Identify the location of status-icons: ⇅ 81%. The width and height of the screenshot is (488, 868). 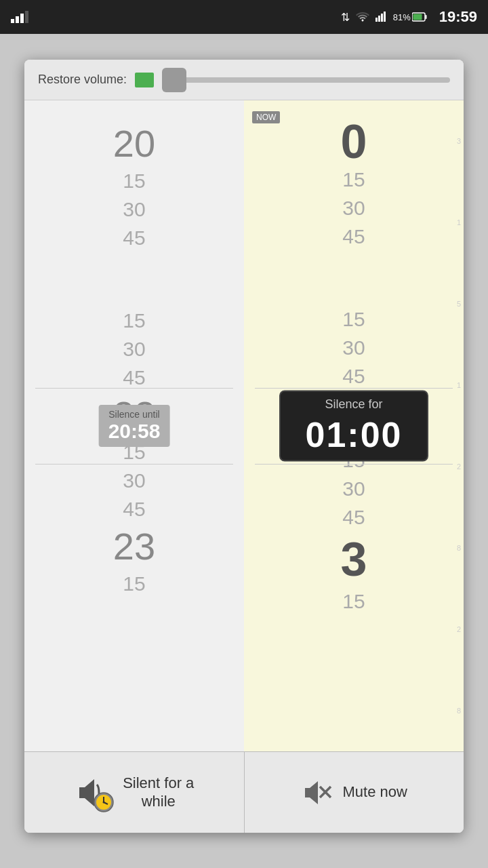
(409, 17).